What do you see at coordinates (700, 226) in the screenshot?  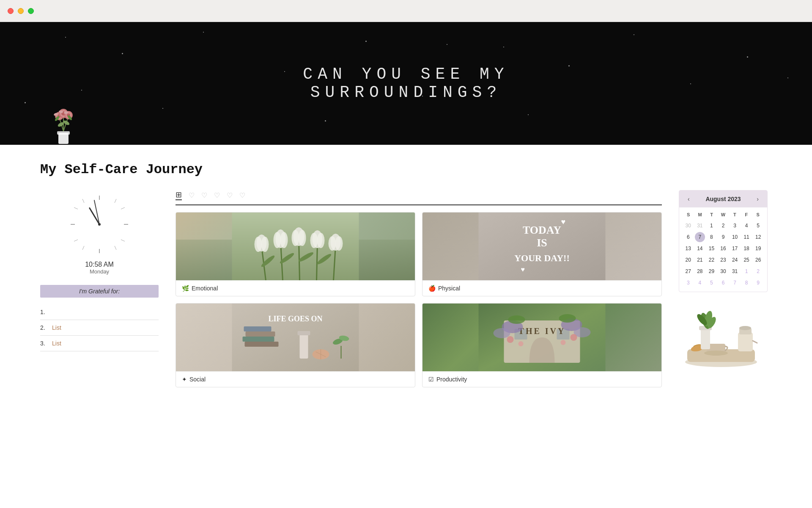 I see `cal-day-31-jul: 31` at bounding box center [700, 226].